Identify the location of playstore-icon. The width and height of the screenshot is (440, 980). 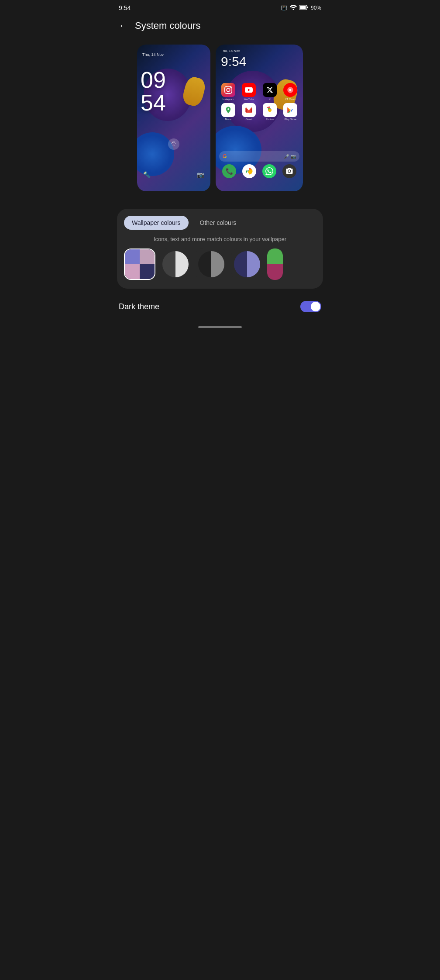
(290, 110).